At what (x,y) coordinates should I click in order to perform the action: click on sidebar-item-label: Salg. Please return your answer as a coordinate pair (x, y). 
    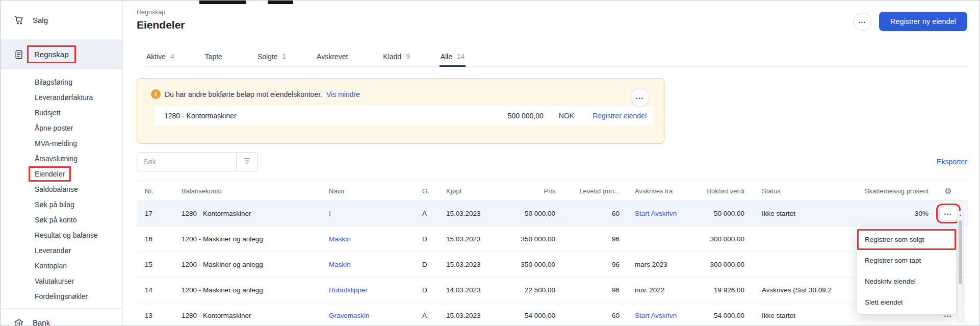
    Looking at the image, I should click on (40, 20).